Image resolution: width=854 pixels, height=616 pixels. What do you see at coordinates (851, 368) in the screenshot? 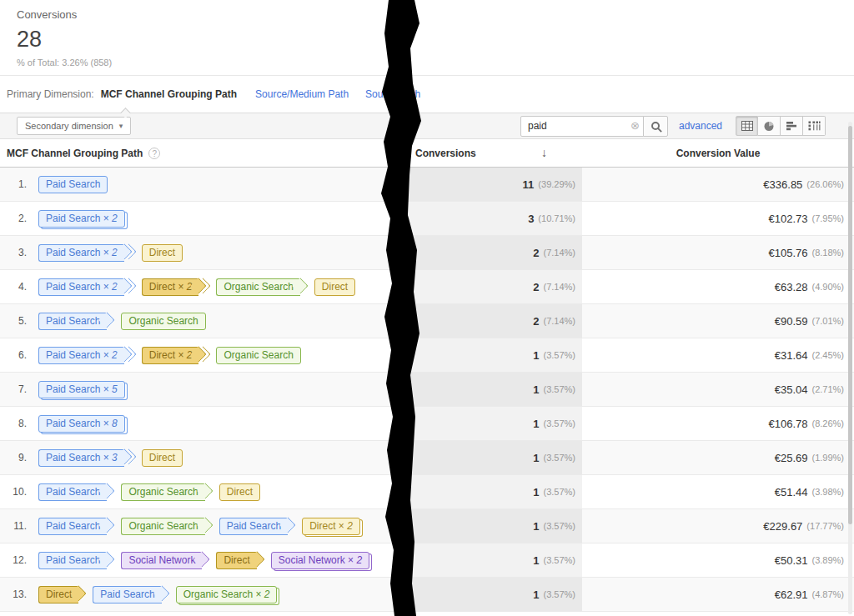
I see `vertical-scrollbar` at bounding box center [851, 368].